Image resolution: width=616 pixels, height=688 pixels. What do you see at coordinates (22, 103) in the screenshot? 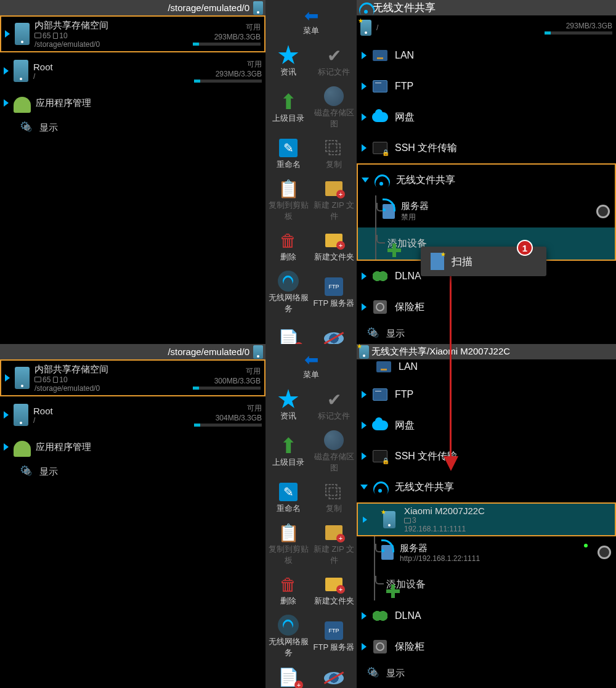
I see `android-icon` at bounding box center [22, 103].